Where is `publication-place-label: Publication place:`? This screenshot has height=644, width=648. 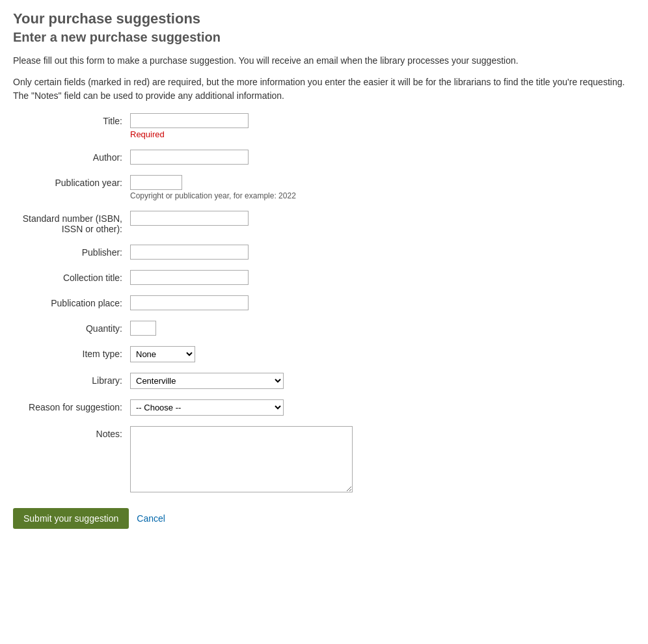
publication-place-label: Publication place: is located at coordinates (72, 302).